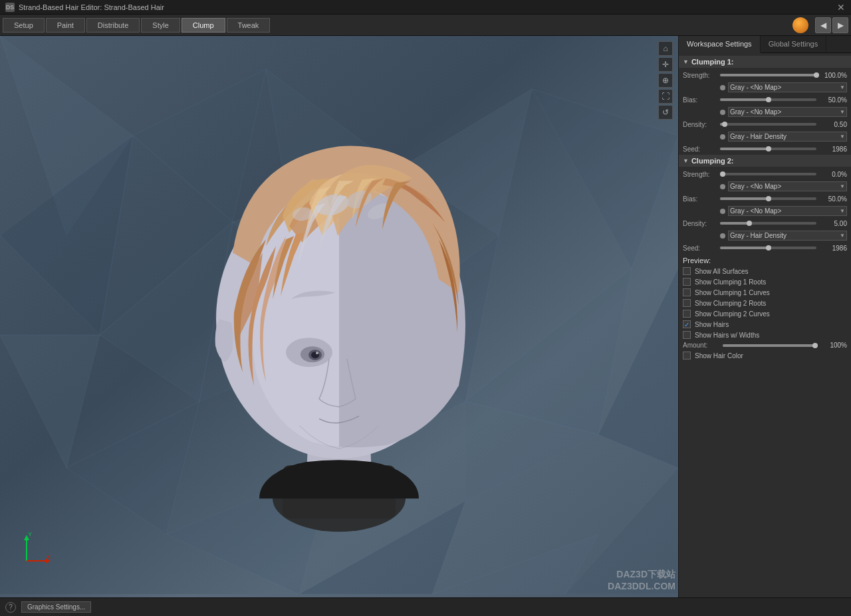  I want to click on clumping1-bias-fill, so click(745, 100).